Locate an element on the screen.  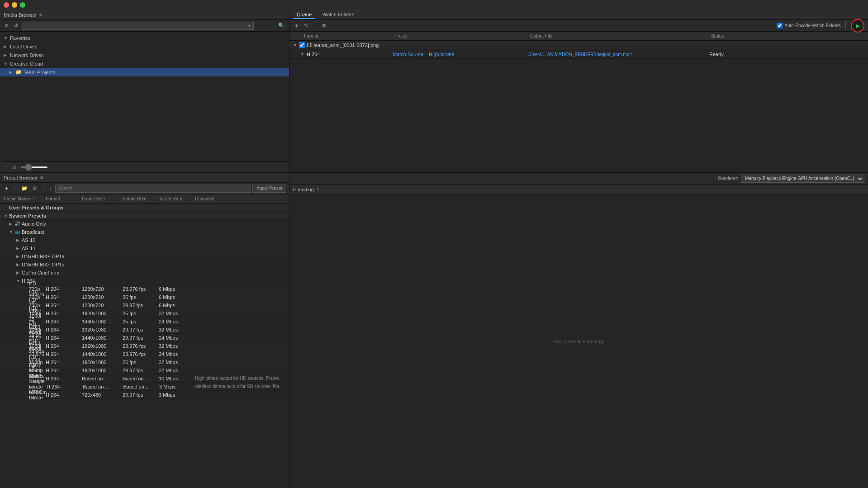
renderer-bar: Renderer: Mercury Playback Engine GPU Ac… is located at coordinates (579, 179).